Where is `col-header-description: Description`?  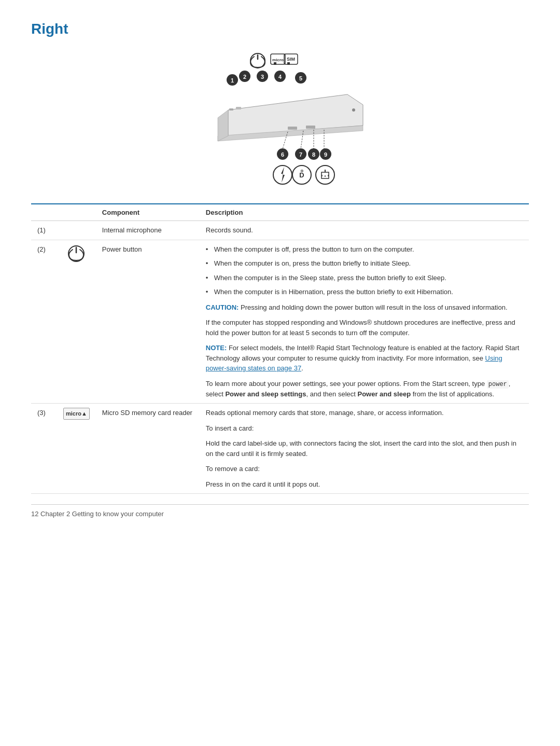 col-header-description: Description is located at coordinates (364, 213).